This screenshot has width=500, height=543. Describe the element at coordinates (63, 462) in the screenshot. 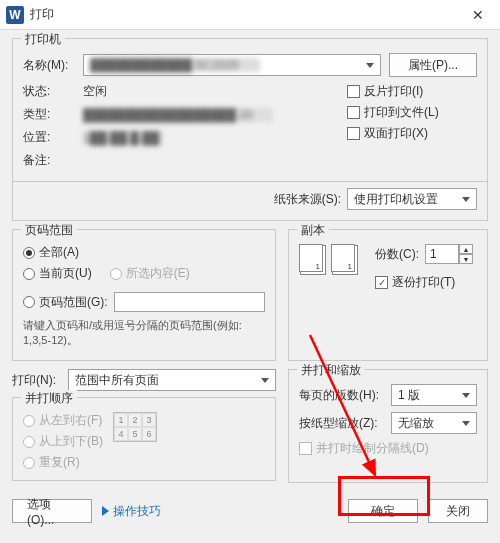

I see `order-repeat-radio: 重复(R)` at that location.